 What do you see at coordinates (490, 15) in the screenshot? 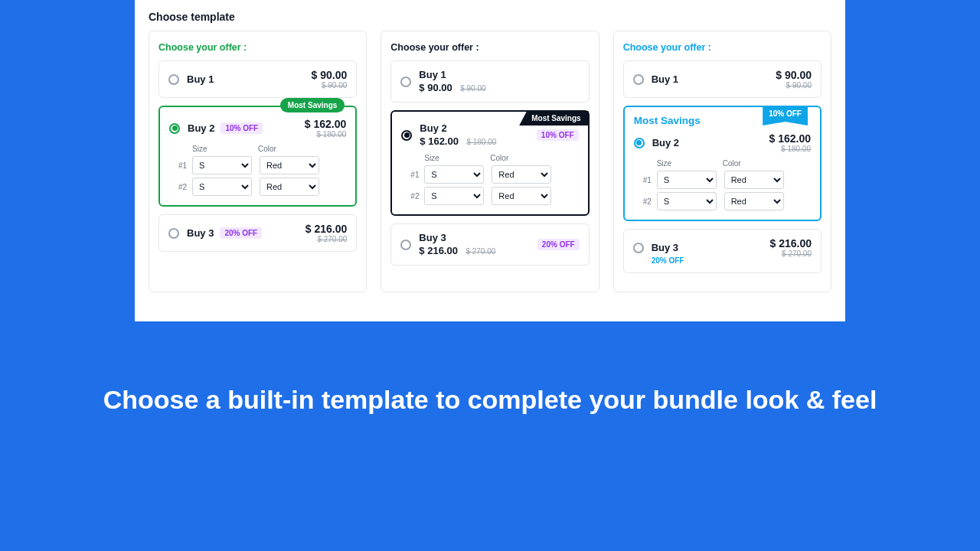
I see `panel-title: Choose template` at bounding box center [490, 15].